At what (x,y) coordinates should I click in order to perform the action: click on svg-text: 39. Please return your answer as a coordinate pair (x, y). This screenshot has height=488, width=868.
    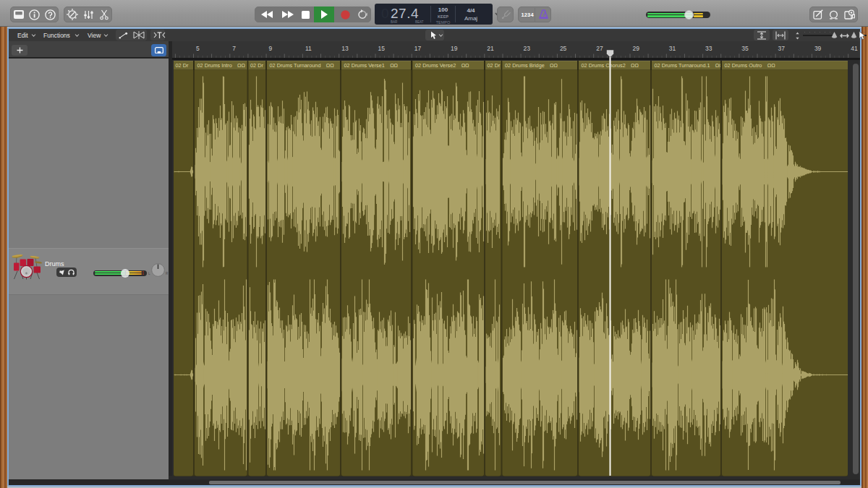
    Looking at the image, I should click on (818, 48).